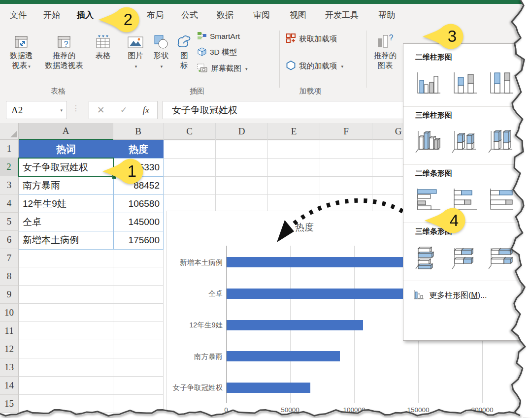 This screenshot has height=418, width=532. I want to click on tab-home: 开始, so click(52, 15).